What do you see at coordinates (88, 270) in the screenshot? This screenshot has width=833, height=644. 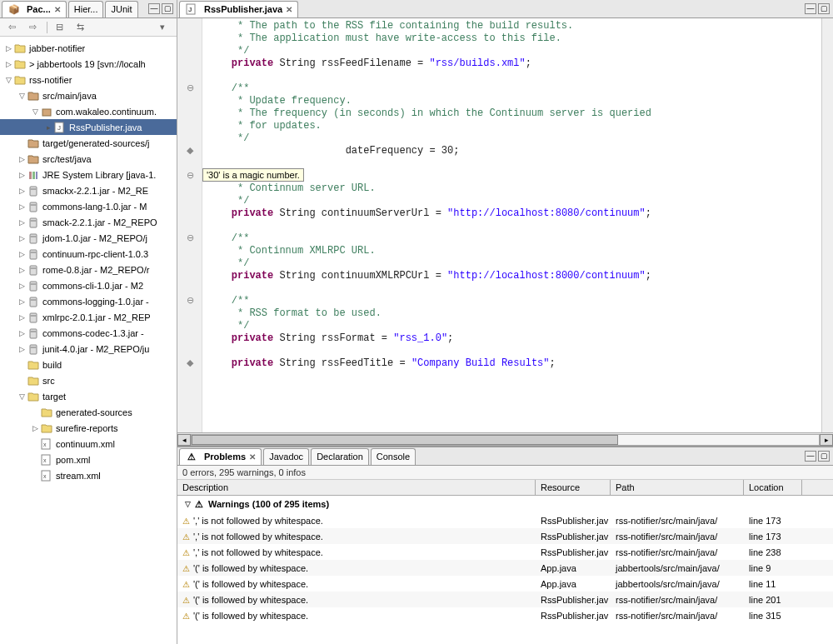 I see `tree-item: ▷rome-0.8.jar - M2_REPO/r` at bounding box center [88, 270].